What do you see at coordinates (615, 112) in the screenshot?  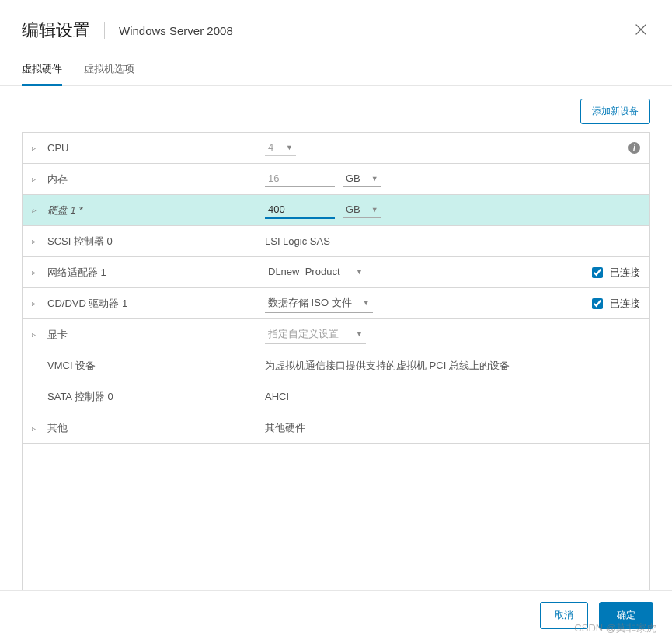 I see `add-device-button: 添加新设备` at bounding box center [615, 112].